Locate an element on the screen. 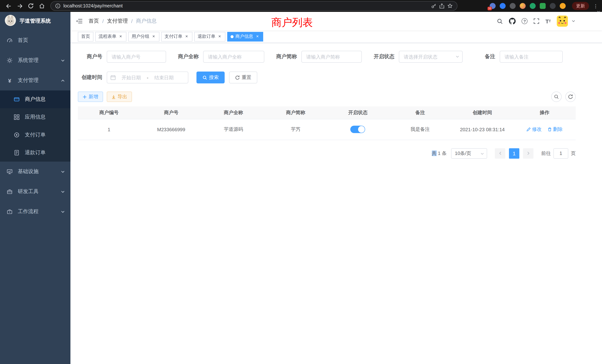 This screenshot has width=602, height=364. github-icon is located at coordinates (513, 21).